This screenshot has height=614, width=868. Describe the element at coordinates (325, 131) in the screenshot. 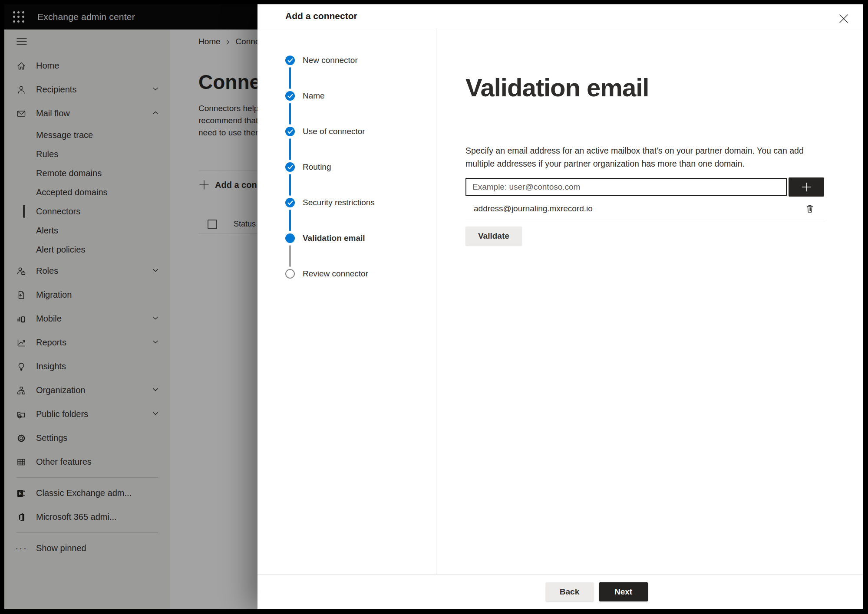

I see `step-use-of-connector: Use of connector` at that location.